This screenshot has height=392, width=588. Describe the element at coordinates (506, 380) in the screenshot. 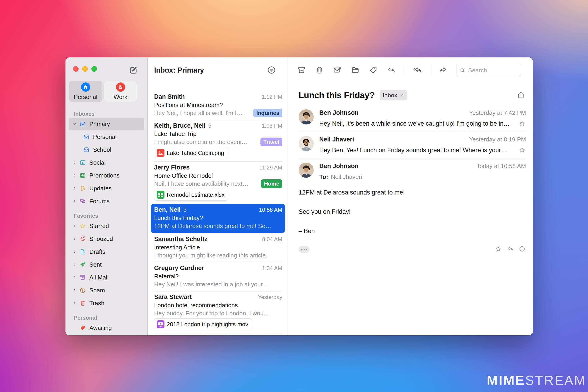

I see `watermark-bold: MIME` at that location.